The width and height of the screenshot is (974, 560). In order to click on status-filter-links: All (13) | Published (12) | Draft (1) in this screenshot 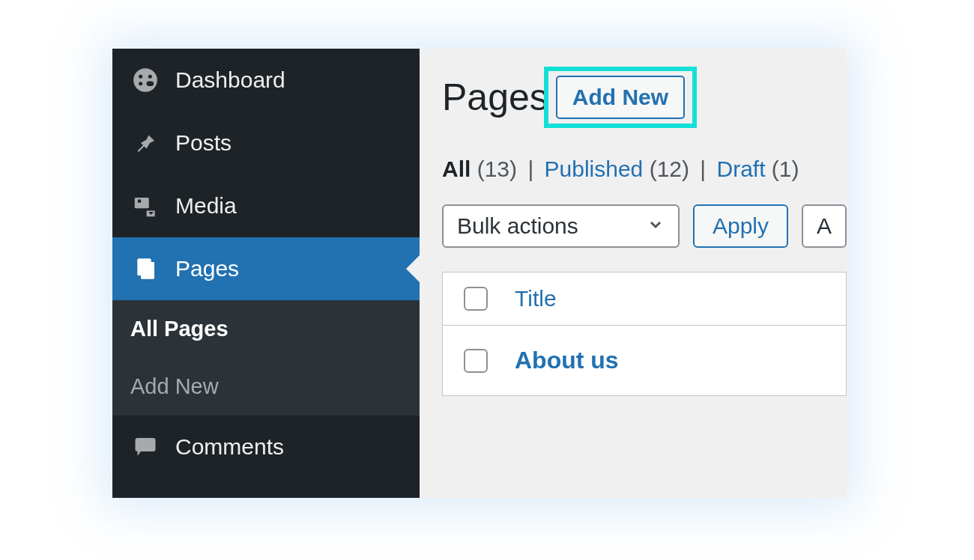, I will do `click(644, 169)`.